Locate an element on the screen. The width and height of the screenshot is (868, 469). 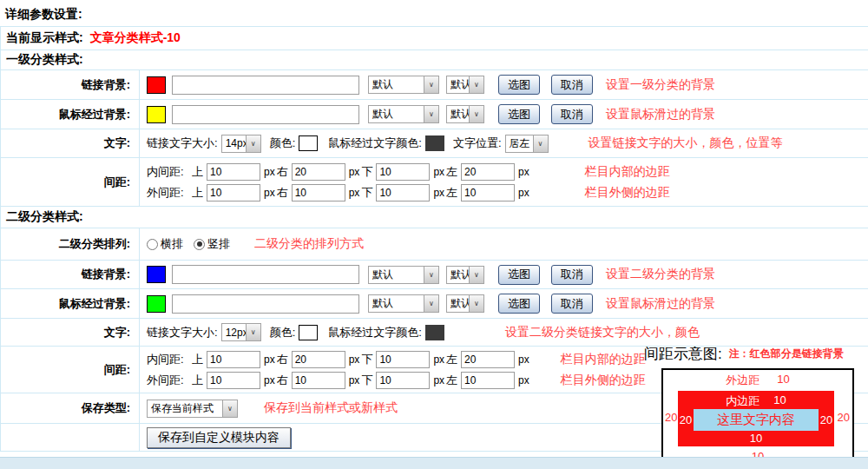
diagram-inner-margin-top: 内边距 10 is located at coordinates (756, 401).